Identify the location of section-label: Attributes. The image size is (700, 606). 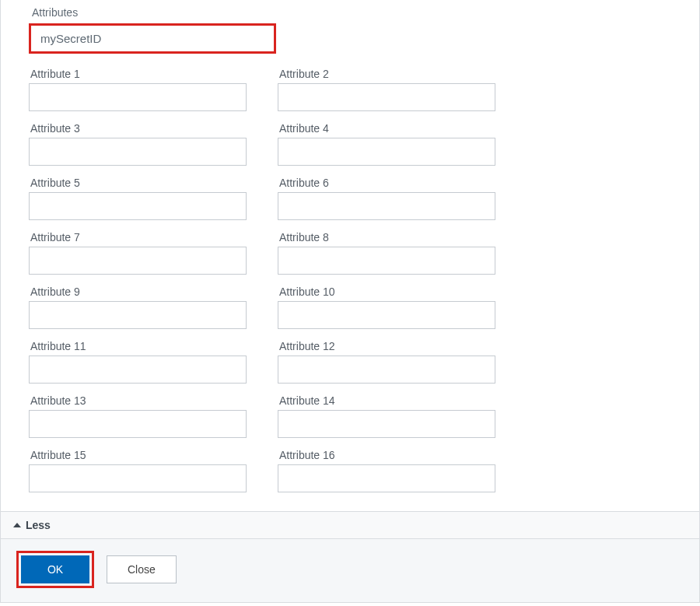
(354, 12).